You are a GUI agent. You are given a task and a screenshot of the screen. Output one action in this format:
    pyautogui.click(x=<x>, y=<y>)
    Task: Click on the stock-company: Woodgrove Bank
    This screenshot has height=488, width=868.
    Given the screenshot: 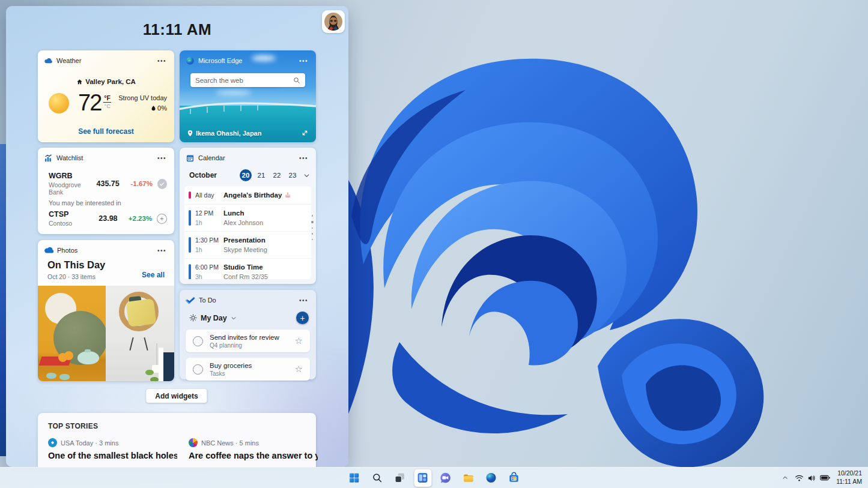 What is the action you would take?
    pyautogui.click(x=72, y=188)
    